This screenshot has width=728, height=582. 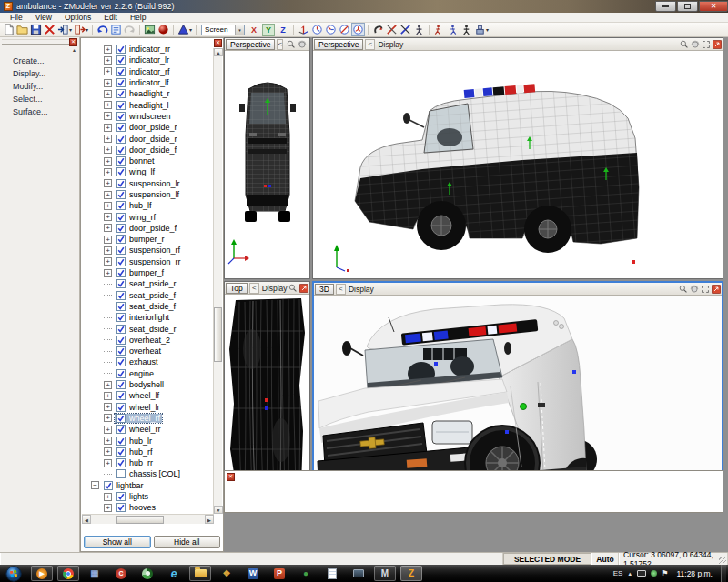 What do you see at coordinates (31, 74) in the screenshot?
I see `command-display: Display...` at bounding box center [31, 74].